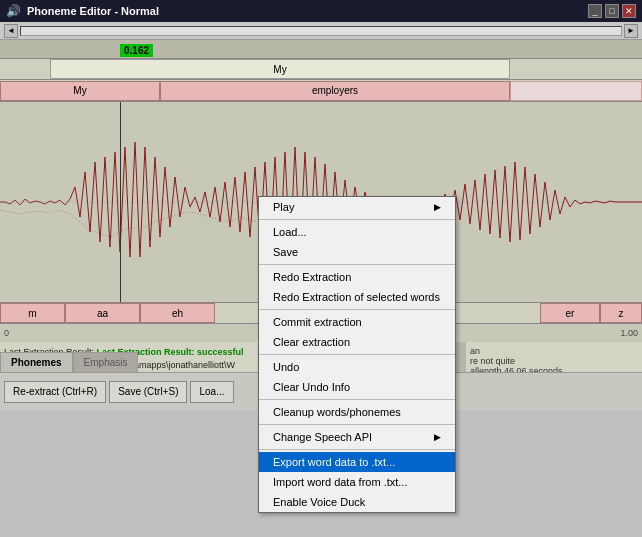  I want to click on menu-sep7, so click(357, 450).